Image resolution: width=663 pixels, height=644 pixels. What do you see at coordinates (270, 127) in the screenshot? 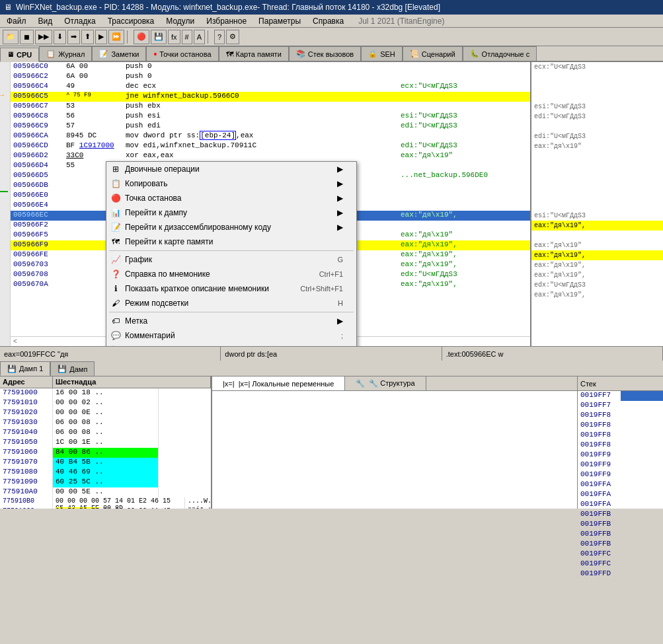
I see `disasm-row: 005966C9 57 push edi edi:"U<мГДдS3` at bounding box center [270, 127].